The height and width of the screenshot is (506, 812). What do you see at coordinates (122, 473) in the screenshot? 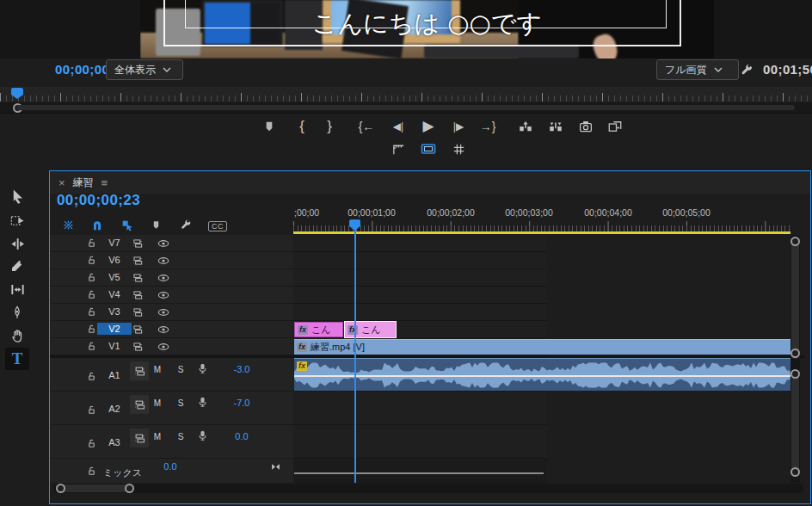
I see `mix-track-name: ミックス` at bounding box center [122, 473].